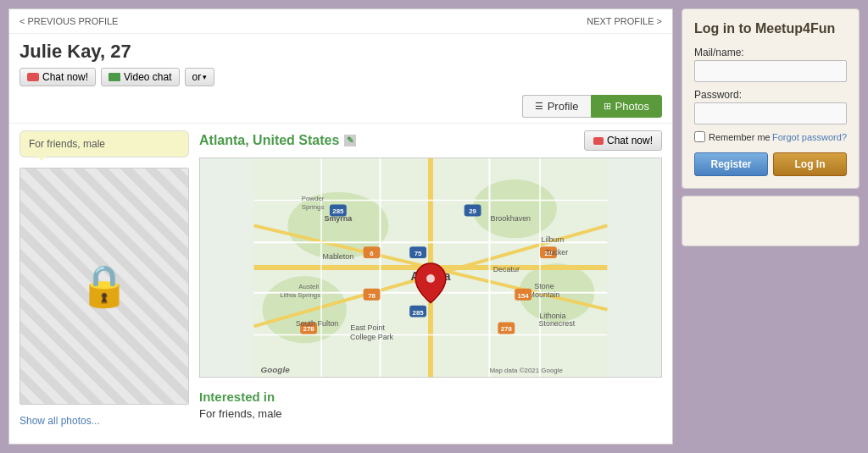 The image size is (868, 453). Describe the element at coordinates (607, 107) in the screenshot. I see `photos-tab-icon: ⊞` at that location.